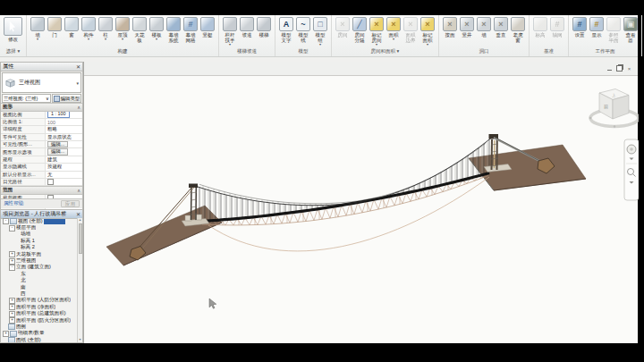 The width and height of the screenshot is (644, 362). What do you see at coordinates (77, 83) in the screenshot?
I see `type-dropdown-icon: ▾` at bounding box center [77, 83].